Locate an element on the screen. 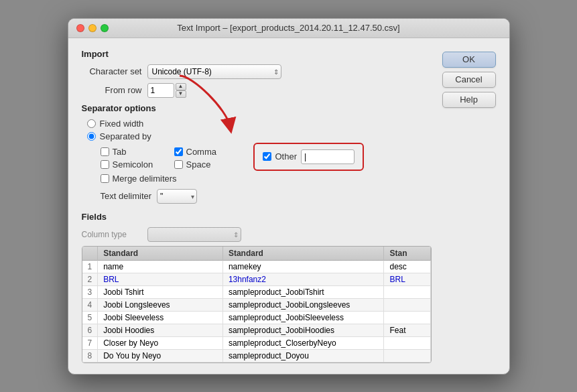 Image resolution: width=577 pixels, height=392 pixels. charset-select: Unicode (UTF-8) is located at coordinates (214, 72).